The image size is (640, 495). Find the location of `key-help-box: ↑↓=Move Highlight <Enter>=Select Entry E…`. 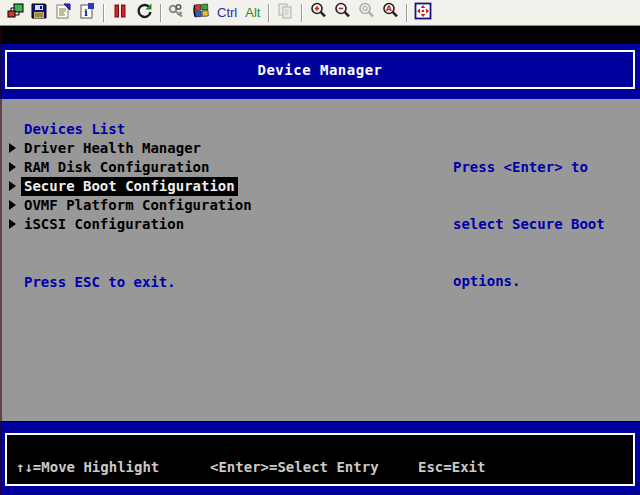

key-help-box: ↑↓=Move Highlight <Enter>=Select Entry E… is located at coordinates (320, 460).